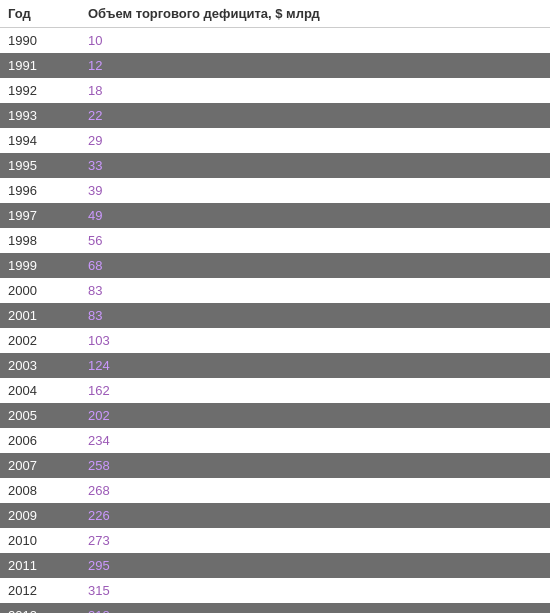 This screenshot has height=613, width=550. I want to click on cell-value: 10, so click(315, 40).